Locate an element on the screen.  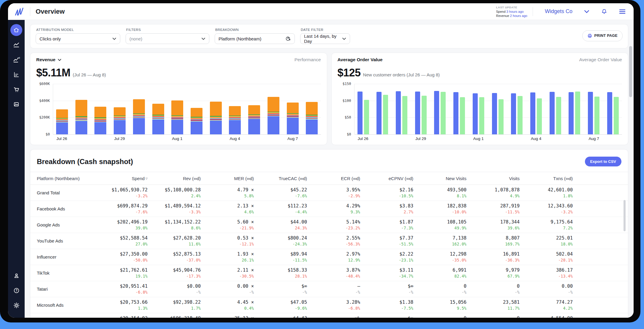
table-header-row: Platform (Northbeam)Spend▽Rev (∞d)MER (∞… is located at coordinates (329, 178).